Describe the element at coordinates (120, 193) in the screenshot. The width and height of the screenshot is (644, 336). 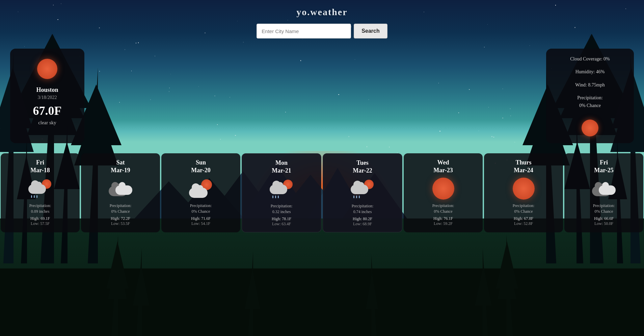
I see `forecast-card-1: SatMar-19 Precipitation:0% Chance High: …` at that location.